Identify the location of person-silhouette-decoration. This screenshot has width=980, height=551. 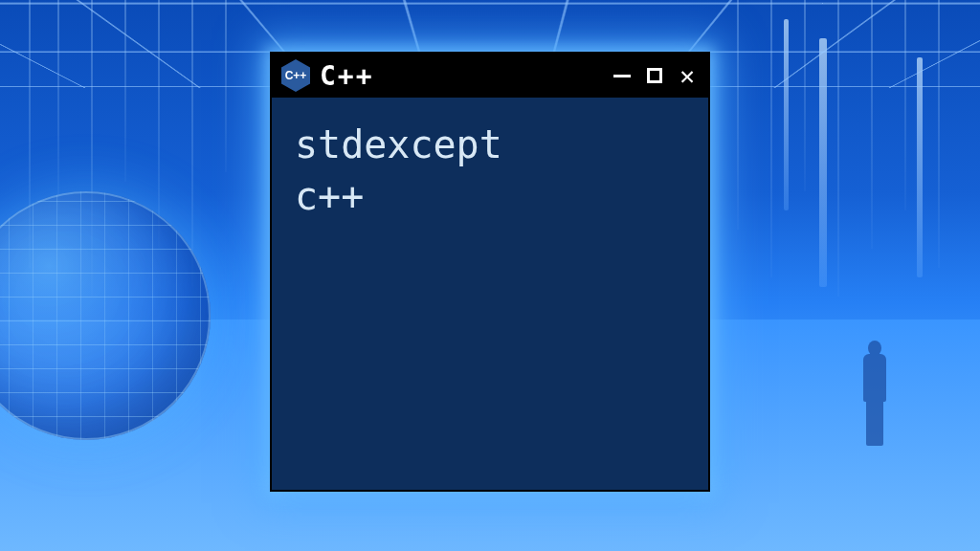
(875, 393).